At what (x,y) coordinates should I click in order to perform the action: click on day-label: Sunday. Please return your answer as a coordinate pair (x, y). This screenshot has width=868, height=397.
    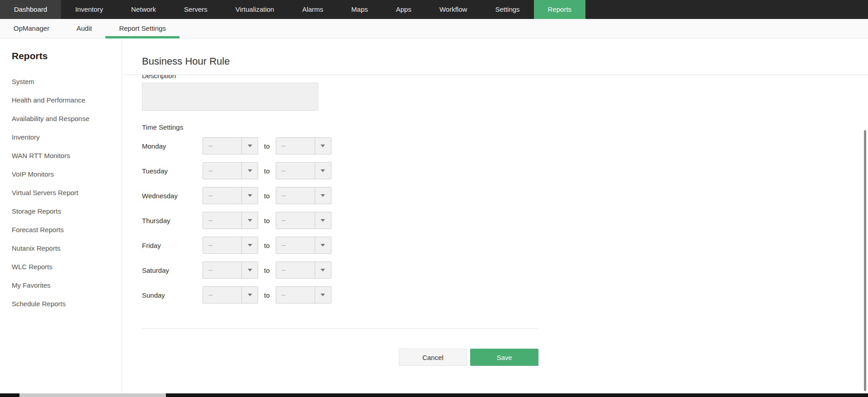
    Looking at the image, I should click on (172, 295).